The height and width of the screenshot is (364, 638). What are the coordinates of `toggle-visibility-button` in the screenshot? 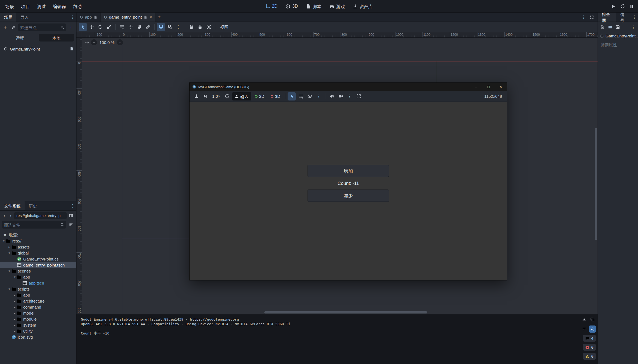 It's located at (310, 96).